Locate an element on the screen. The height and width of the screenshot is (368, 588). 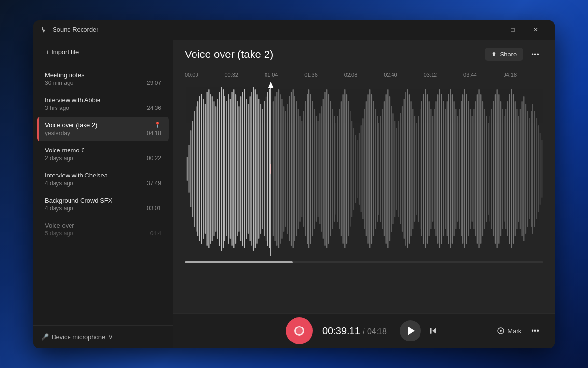
recording-name: Voice memo 6 is located at coordinates (65, 150).